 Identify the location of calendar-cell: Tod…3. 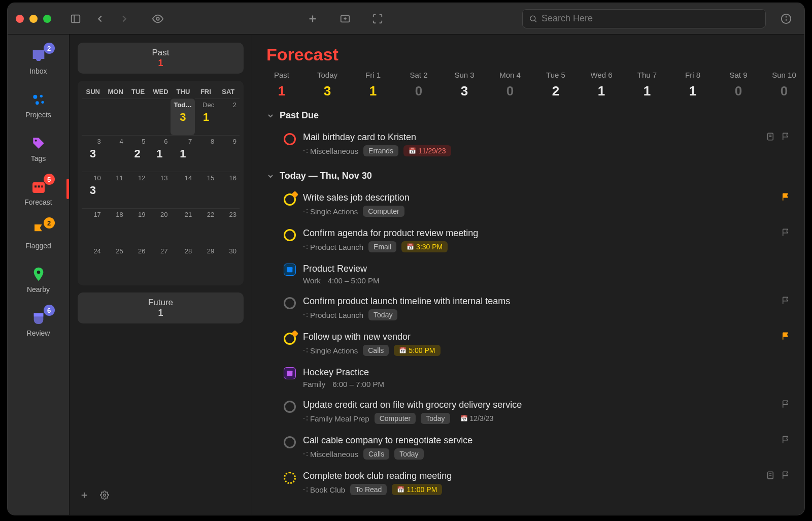
(183, 117).